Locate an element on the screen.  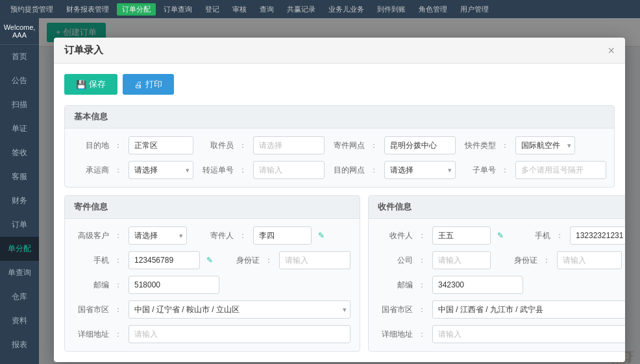
send-node-input is located at coordinates (420, 145).